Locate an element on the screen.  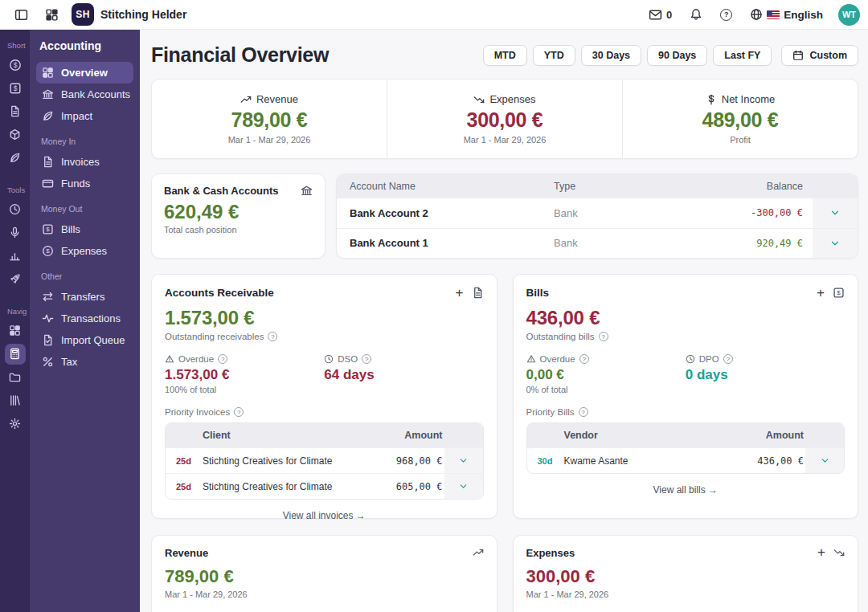
company-logo: SH is located at coordinates (83, 14).